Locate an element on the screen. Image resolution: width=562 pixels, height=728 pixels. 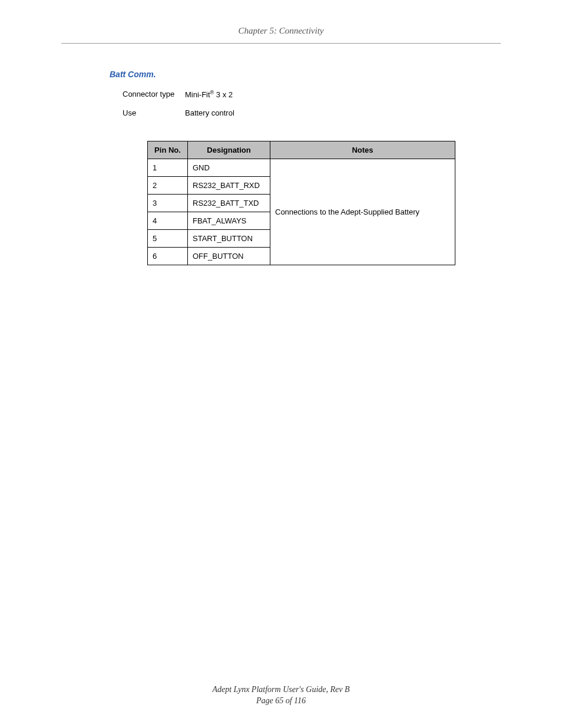
designation-cell: GND is located at coordinates (229, 168).